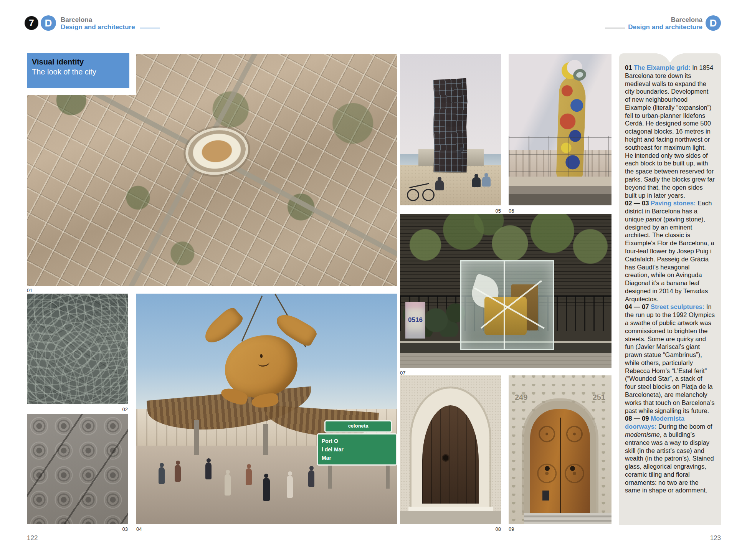 This screenshot has height=560, width=747. I want to click on chapter-number: 7, so click(31, 23).